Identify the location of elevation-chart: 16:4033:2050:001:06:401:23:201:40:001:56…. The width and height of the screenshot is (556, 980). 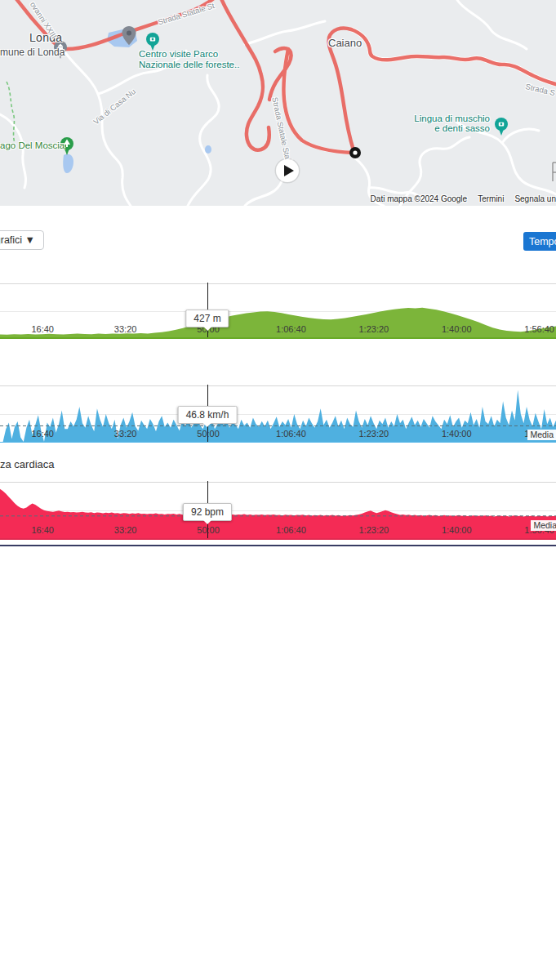
(278, 311).